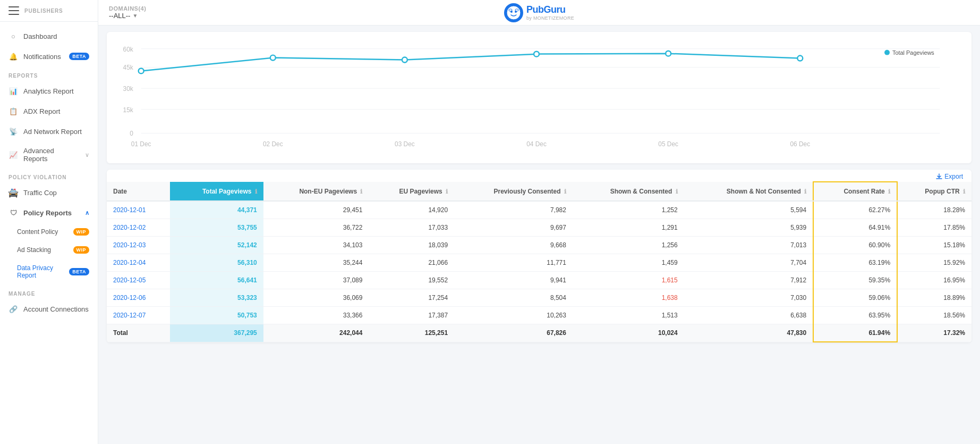  What do you see at coordinates (79, 56) in the screenshot?
I see `notifications-badge: BETA` at bounding box center [79, 56].